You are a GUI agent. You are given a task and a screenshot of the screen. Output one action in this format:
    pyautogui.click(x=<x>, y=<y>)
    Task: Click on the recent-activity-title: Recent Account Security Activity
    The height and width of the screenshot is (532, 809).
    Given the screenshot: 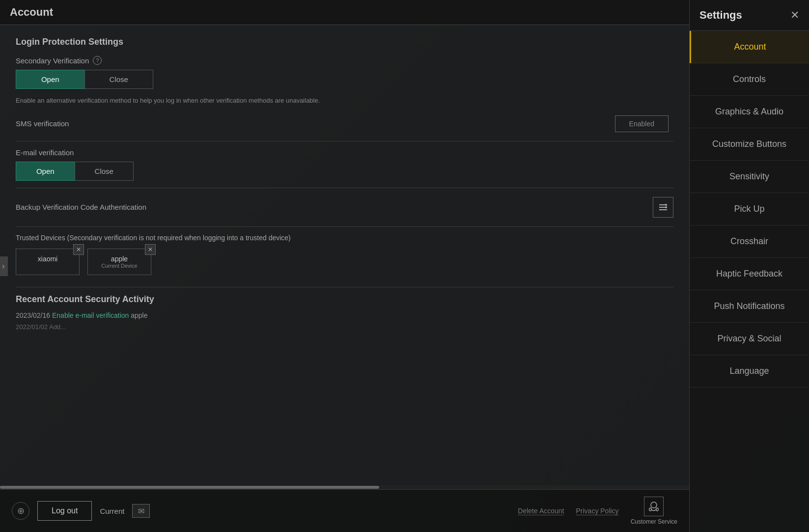 What is the action you would take?
    pyautogui.click(x=345, y=300)
    